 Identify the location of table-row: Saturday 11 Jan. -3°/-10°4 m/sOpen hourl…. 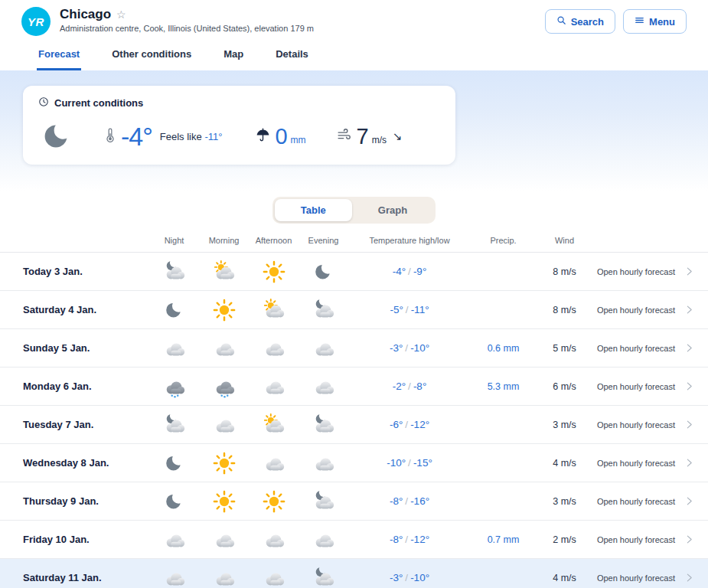
(354, 573).